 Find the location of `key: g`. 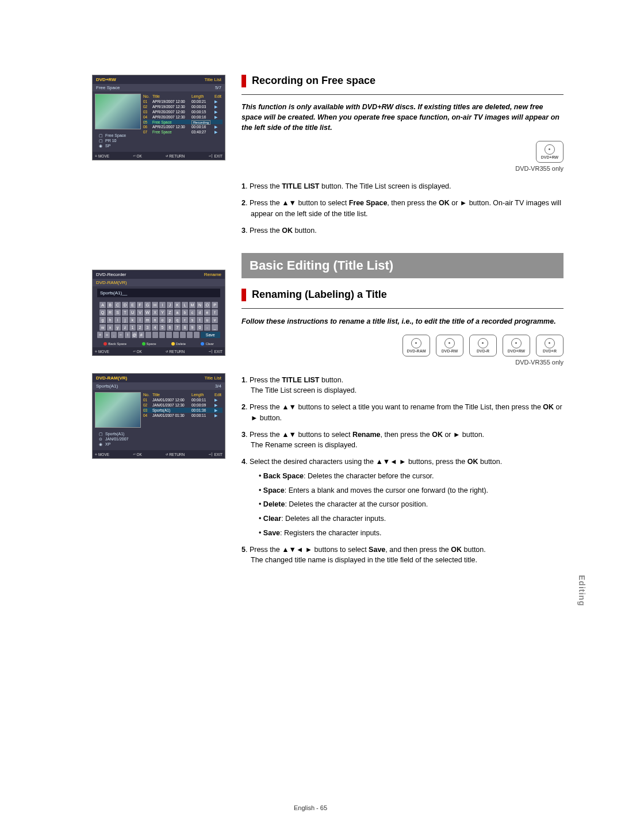

key: g is located at coordinates (102, 320).